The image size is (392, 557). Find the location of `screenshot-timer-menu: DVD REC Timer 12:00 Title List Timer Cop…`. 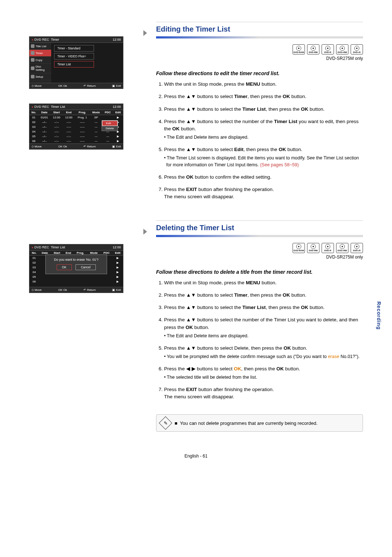

screenshot-timer-menu: DVD REC Timer 12:00 Title List Timer Cop… is located at coordinates (76, 62).